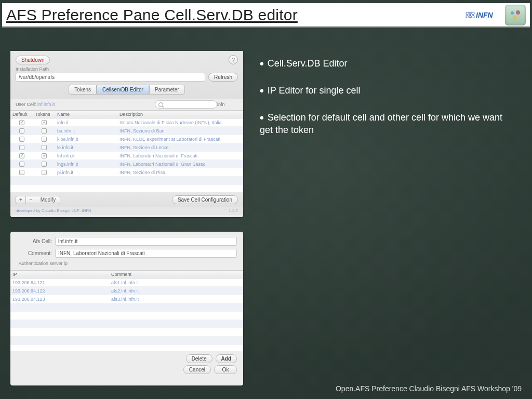 The height and width of the screenshot is (399, 532). I want to click on slide-title: AFS Preference Pane Cell.Serv.DB editor, so click(152, 15).